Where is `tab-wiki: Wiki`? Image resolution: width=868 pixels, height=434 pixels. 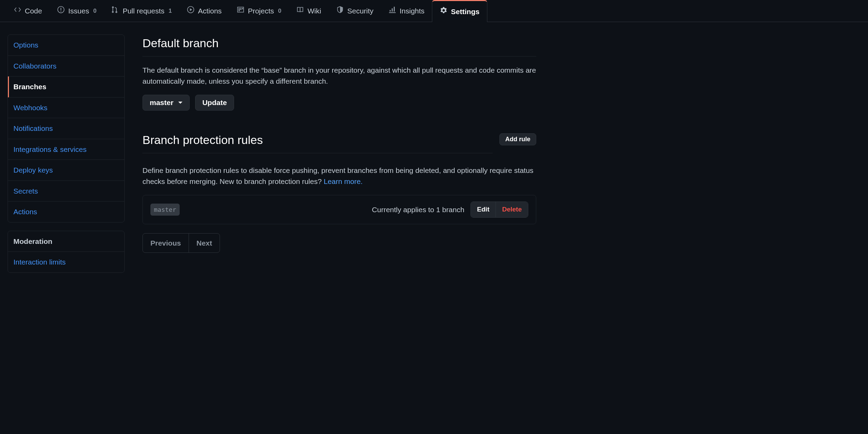 tab-wiki: Wiki is located at coordinates (309, 11).